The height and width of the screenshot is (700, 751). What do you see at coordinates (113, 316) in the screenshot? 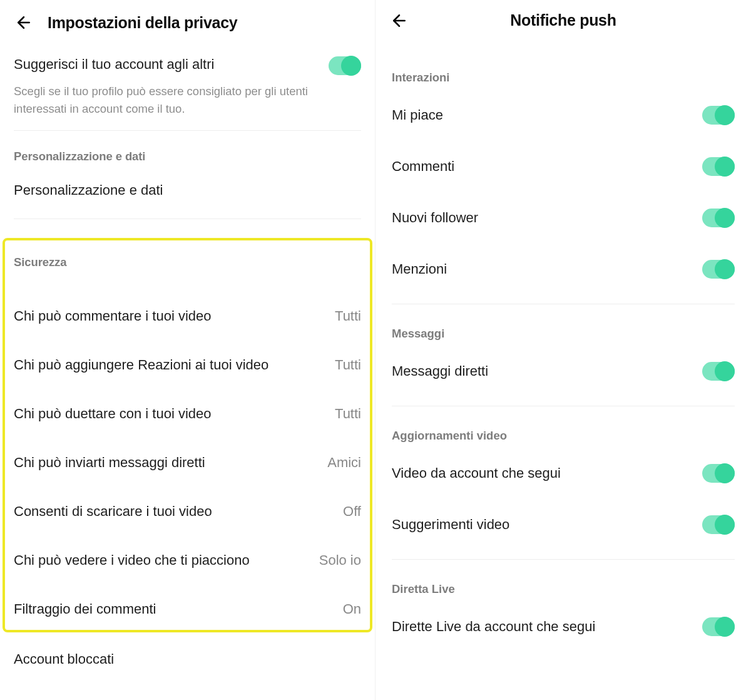
I see `option-label: Chi può commentare i tuoi video` at bounding box center [113, 316].